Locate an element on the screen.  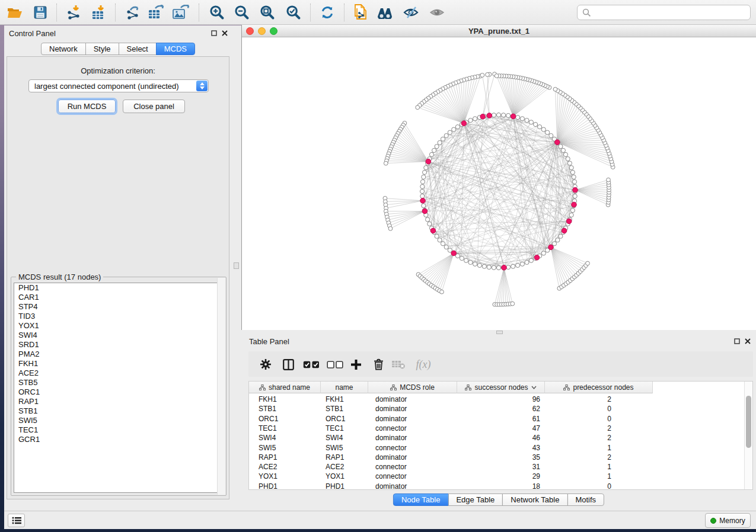
table-cell: 29 is located at coordinates (499, 476).